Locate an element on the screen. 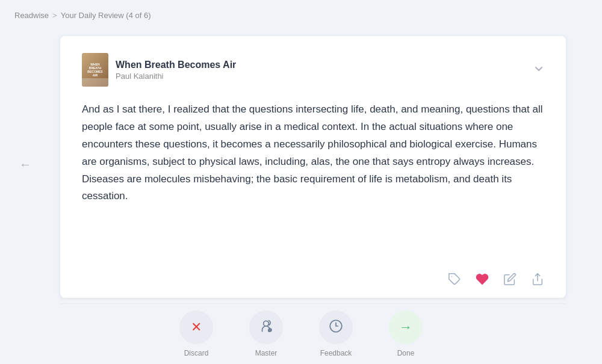  book-info: WHENBREATHBECOMESAIR When Breath Becomes… is located at coordinates (159, 70).